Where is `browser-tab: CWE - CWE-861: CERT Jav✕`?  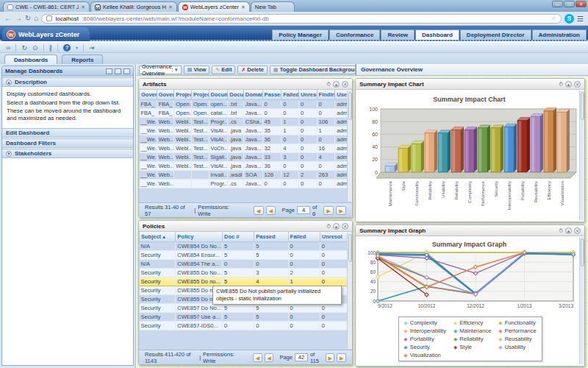 browser-tab: CWE - CWE-861: CERT Jav✕ is located at coordinates (46, 7).